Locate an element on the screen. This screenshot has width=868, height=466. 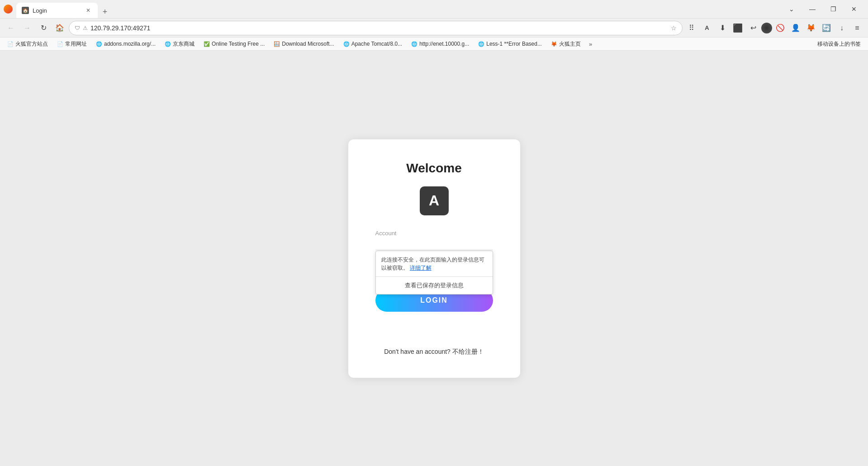
addon-icon: 🔄 is located at coordinates (826, 28).